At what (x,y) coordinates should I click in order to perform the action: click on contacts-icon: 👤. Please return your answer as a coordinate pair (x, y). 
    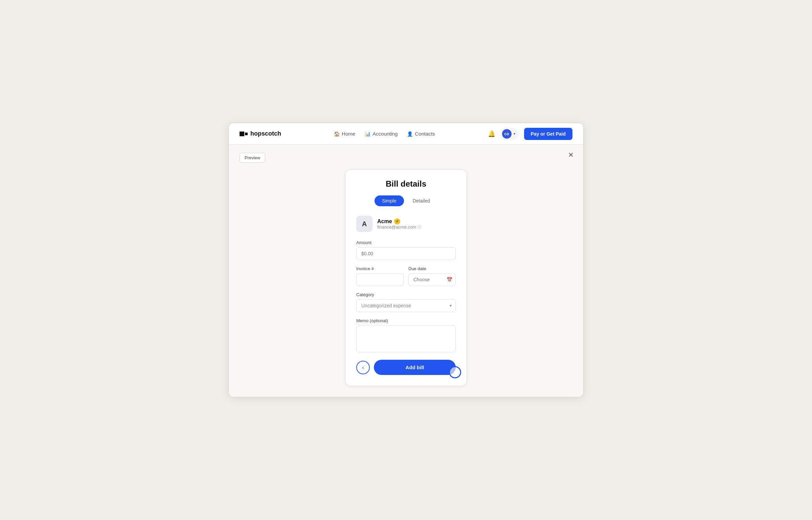
    Looking at the image, I should click on (410, 134).